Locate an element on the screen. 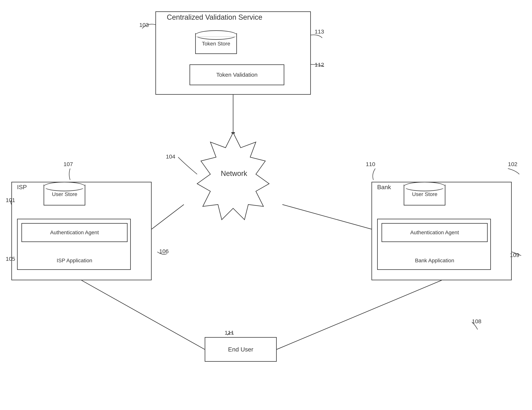 The width and height of the screenshot is (532, 410). token-store-label: Token Store is located at coordinates (216, 44).